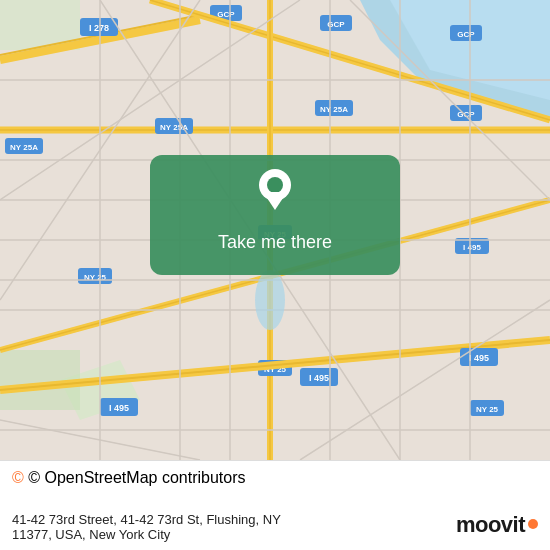 Image resolution: width=550 pixels, height=550 pixels. Describe the element at coordinates (275, 242) in the screenshot. I see `svg-text: Take me there` at that location.